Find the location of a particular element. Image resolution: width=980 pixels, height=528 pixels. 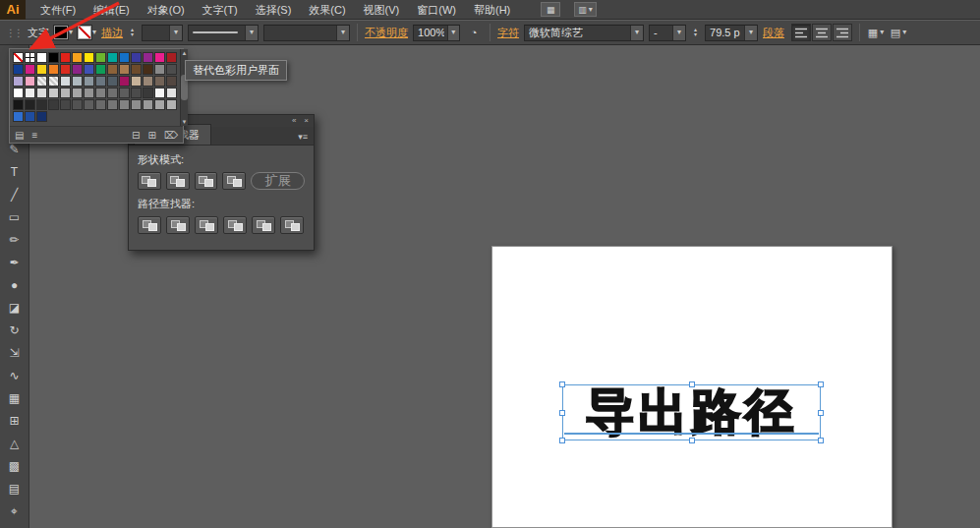

pathfinder-minus-back-button is located at coordinates (292, 225).